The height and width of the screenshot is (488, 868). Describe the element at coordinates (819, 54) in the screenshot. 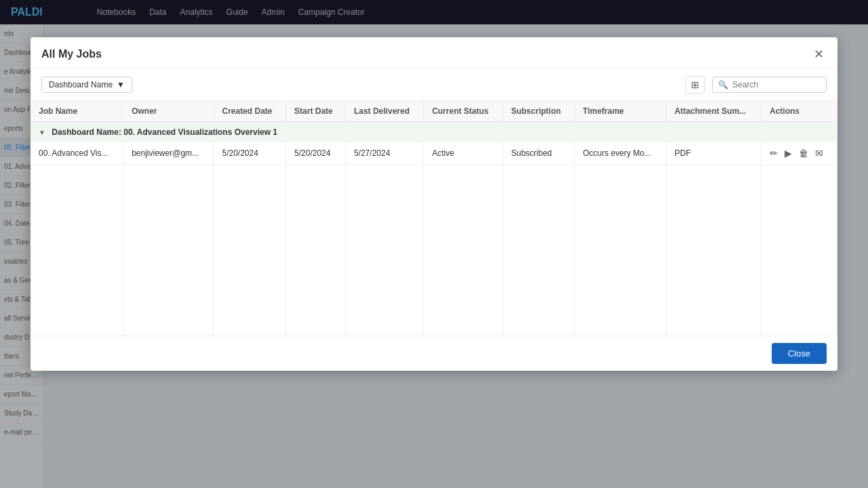

I see `modal-close-button: ✕` at that location.